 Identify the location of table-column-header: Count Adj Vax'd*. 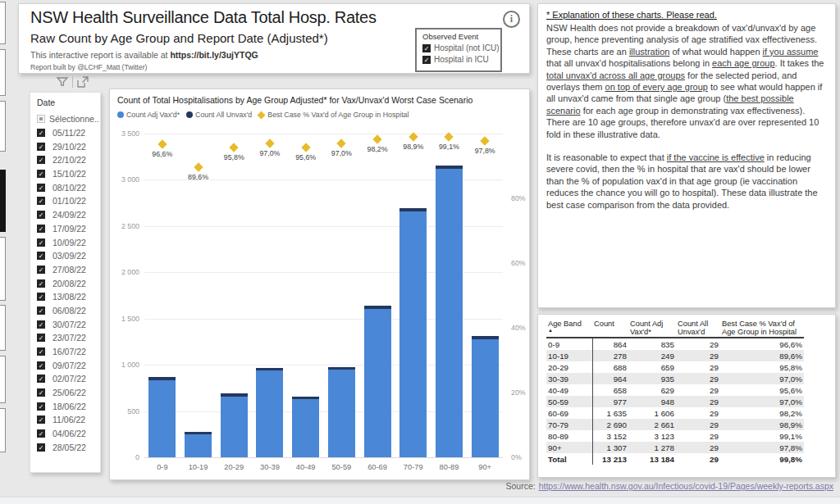
(652, 328).